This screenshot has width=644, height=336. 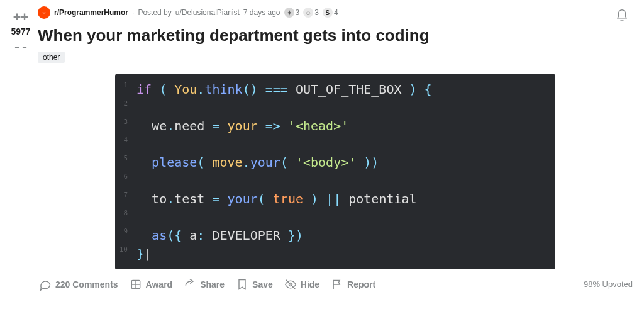 I want to click on post-header: r/ProgrammerHumor · Posted by u/Delusion…, so click(x=335, y=13).